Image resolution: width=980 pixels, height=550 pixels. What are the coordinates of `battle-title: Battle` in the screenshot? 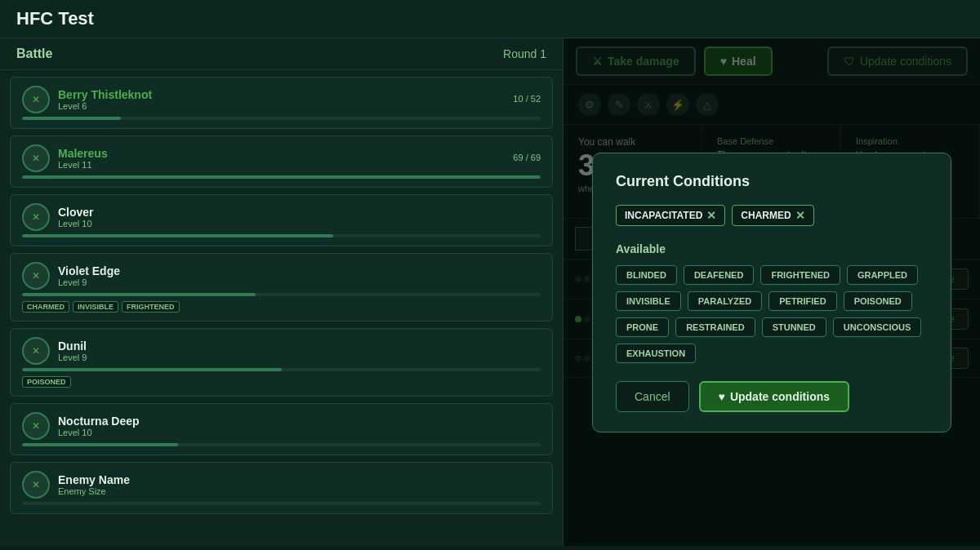 It's located at (34, 54).